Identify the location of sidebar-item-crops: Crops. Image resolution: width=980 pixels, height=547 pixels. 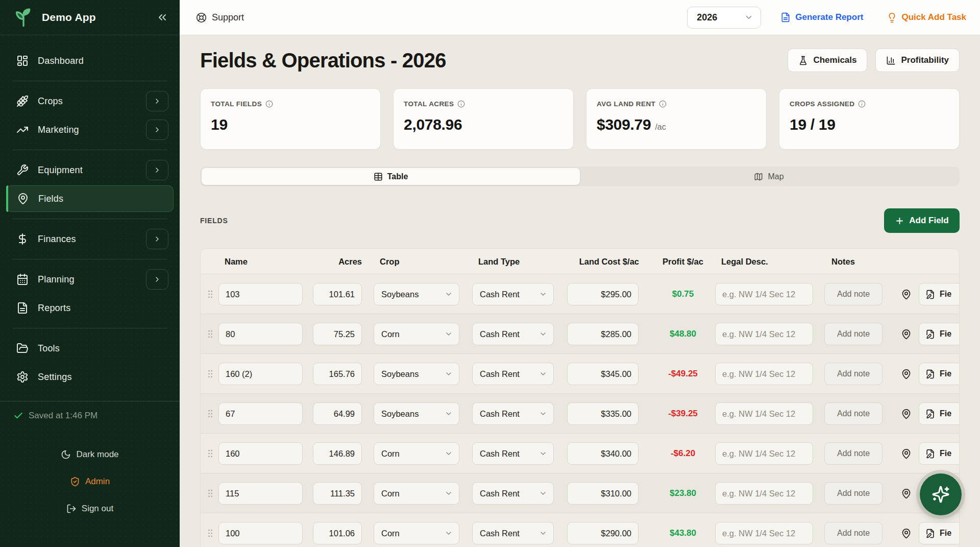
(90, 101).